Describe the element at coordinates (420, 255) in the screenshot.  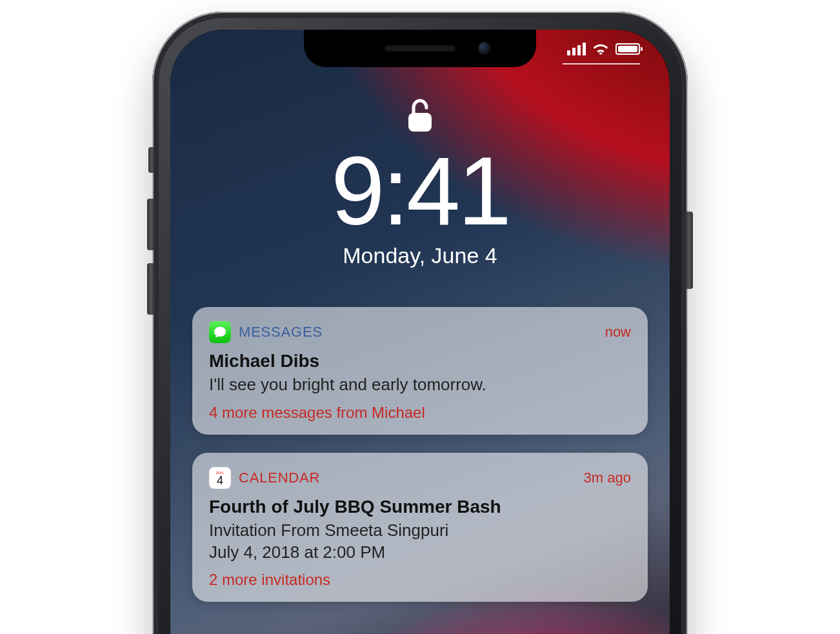
I see `clock-date: Monday, June 4` at that location.